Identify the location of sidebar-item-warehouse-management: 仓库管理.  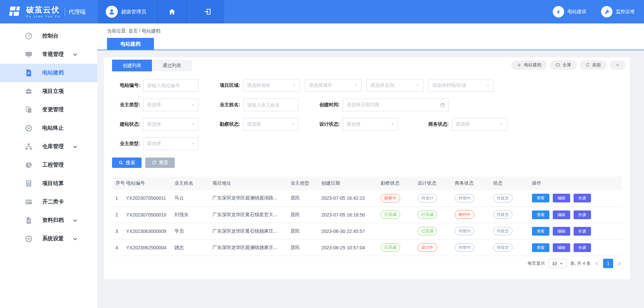
(49, 147).